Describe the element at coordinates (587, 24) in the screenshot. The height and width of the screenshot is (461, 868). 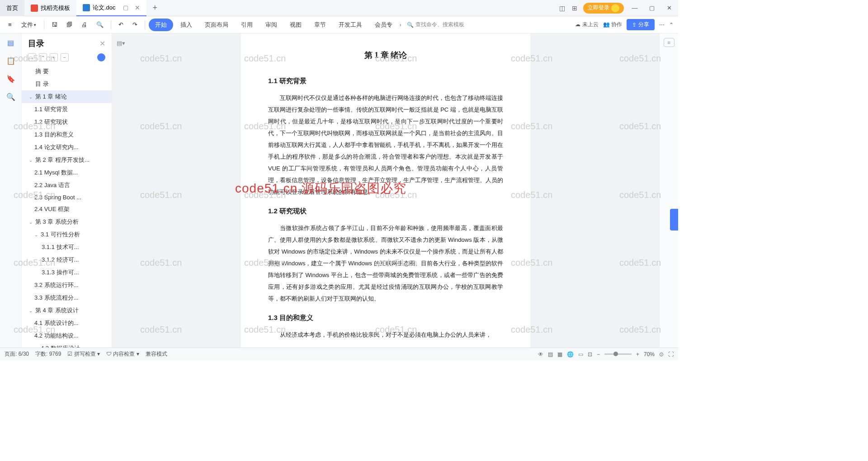
I see `cloud-status: ☁ 未上云` at that location.